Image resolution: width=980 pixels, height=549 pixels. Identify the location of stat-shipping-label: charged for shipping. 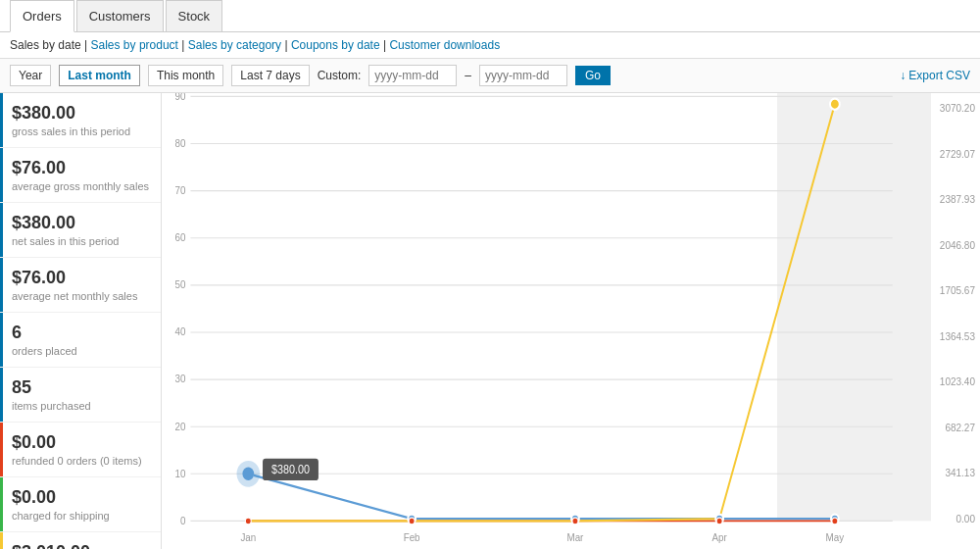
(80, 516).